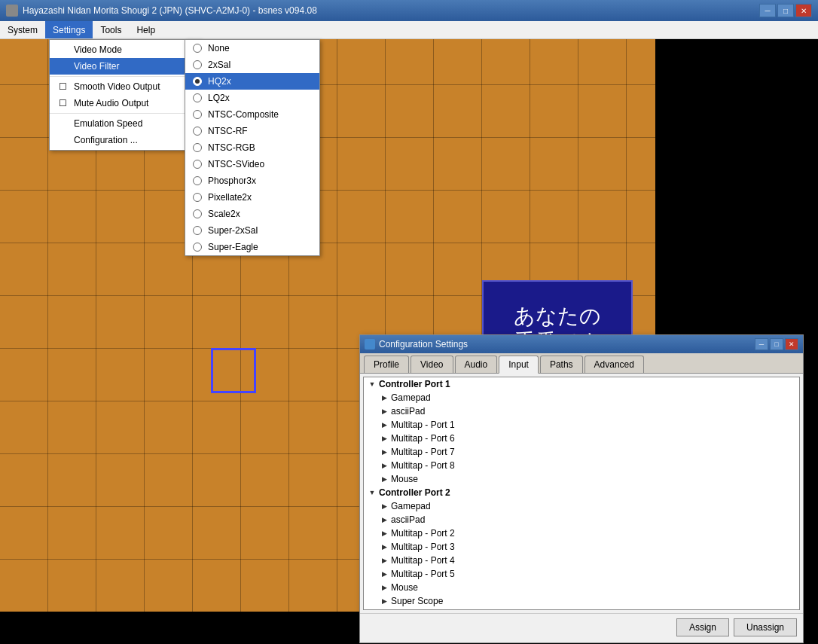 The image size is (818, 644). I want to click on smooth-video-check: ☐, so click(66, 87).